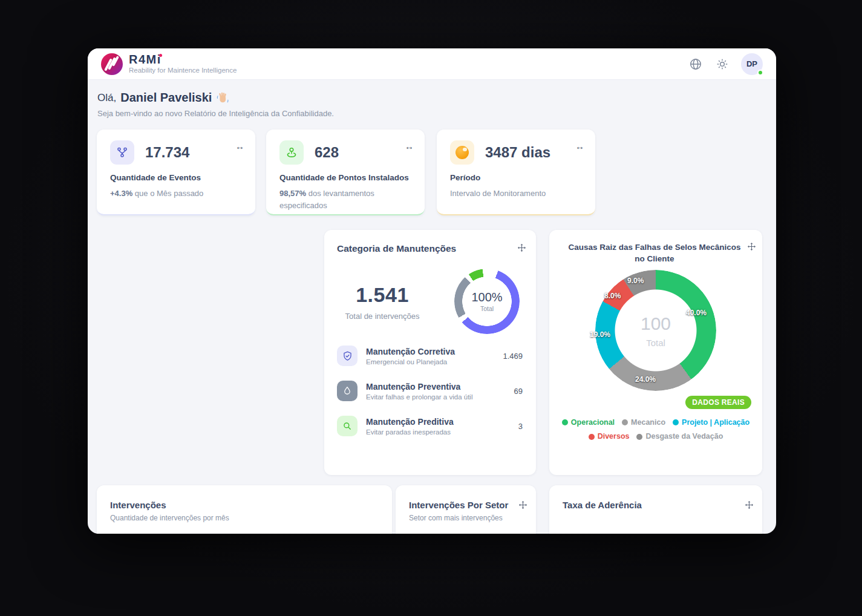  Describe the element at coordinates (656, 352) in the screenshot. I see `root-causes-card: Causas Raiz das Falhas de Selos Mecânico…` at that location.